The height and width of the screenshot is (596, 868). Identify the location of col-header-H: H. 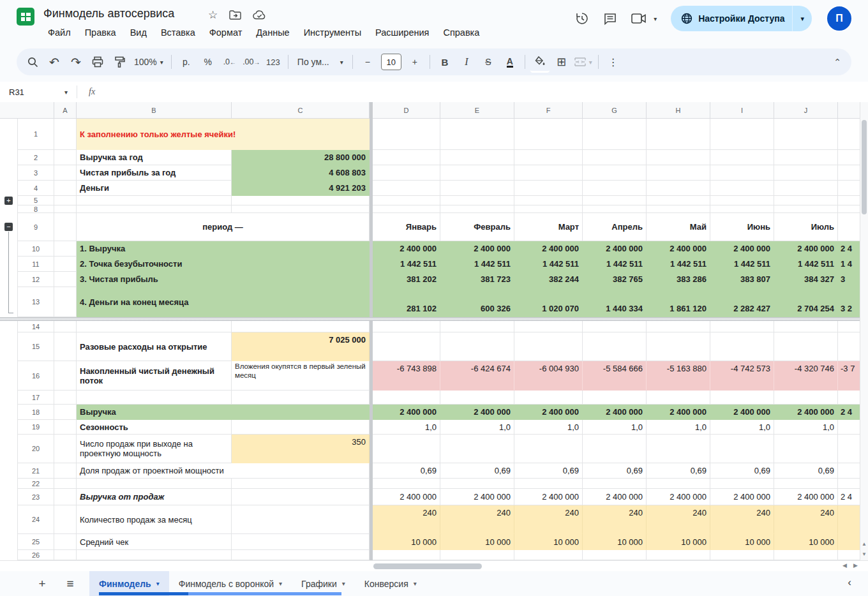
(678, 110).